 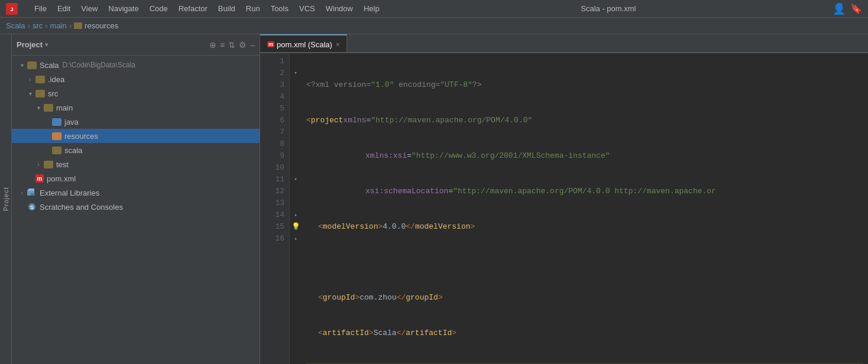 I want to click on code-line-4: xsi:schemaLocation="http://maven.apache.…, so click(x=585, y=191).